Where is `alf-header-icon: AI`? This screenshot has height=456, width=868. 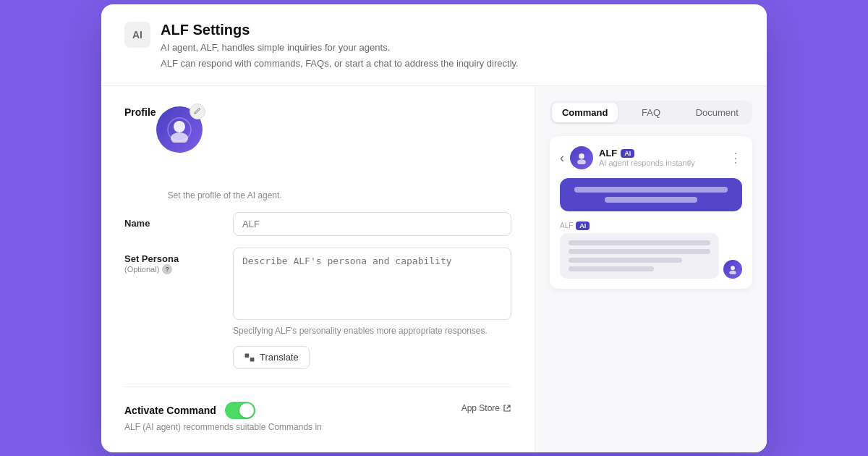 alf-header-icon: AI is located at coordinates (137, 35).